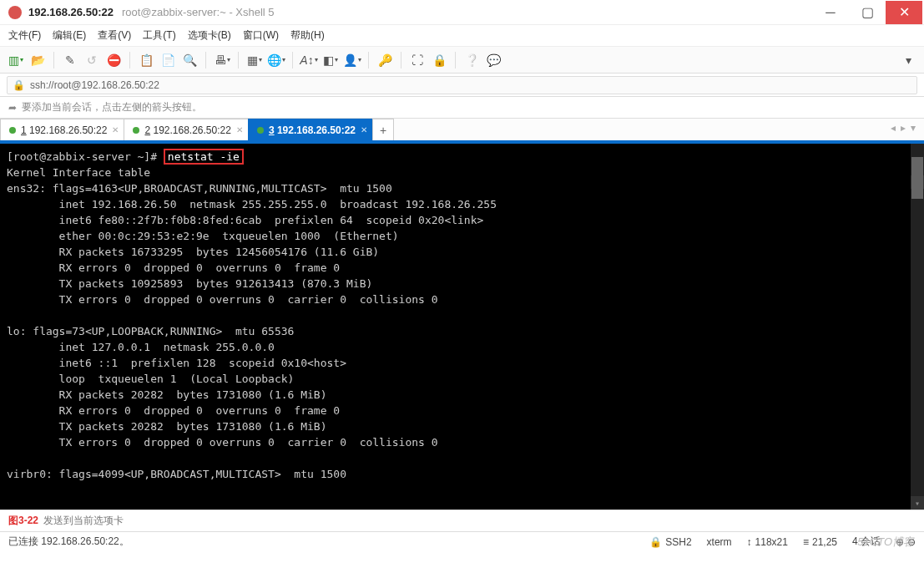  What do you see at coordinates (276, 60) in the screenshot?
I see `globe-icon: 🌐▾` at bounding box center [276, 60].